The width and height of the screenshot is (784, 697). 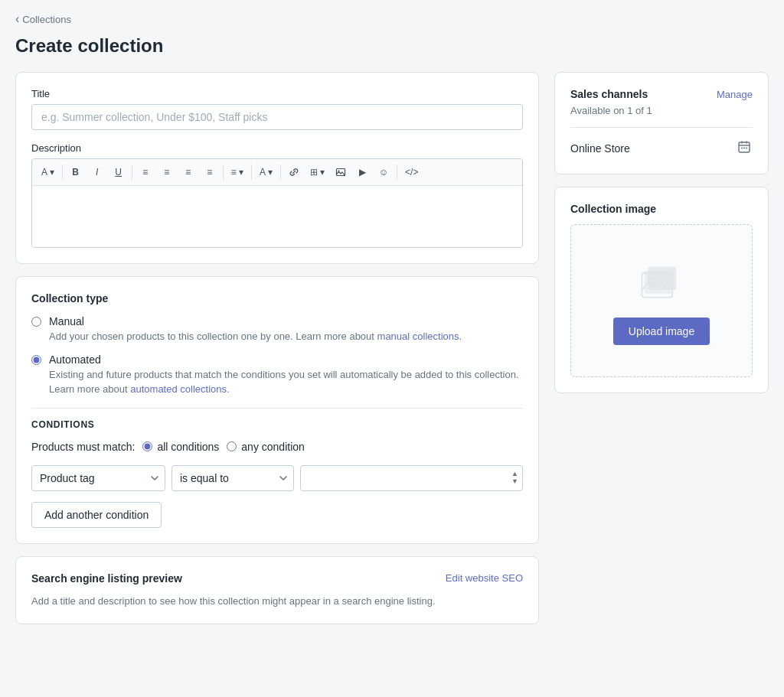 I want to click on font-button: A ▾, so click(x=47, y=172).